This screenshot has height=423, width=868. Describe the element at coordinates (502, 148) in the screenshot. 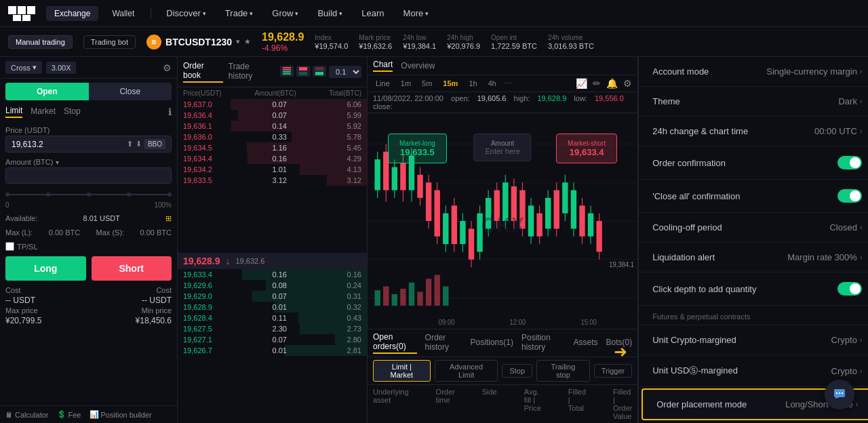

I see `market-amount-box: Amount Enter here` at that location.